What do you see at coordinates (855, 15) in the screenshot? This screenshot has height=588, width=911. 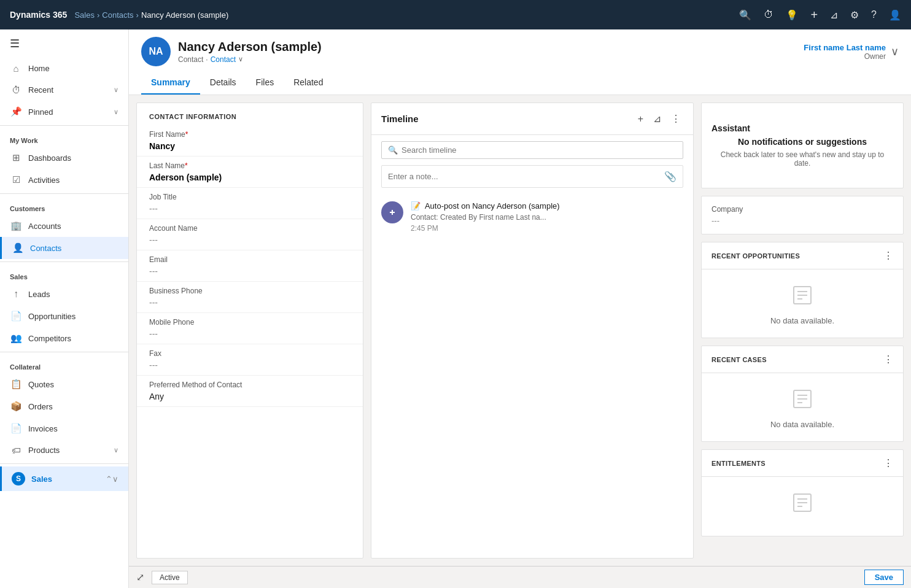 I see `settings-icon: ⚙` at bounding box center [855, 15].